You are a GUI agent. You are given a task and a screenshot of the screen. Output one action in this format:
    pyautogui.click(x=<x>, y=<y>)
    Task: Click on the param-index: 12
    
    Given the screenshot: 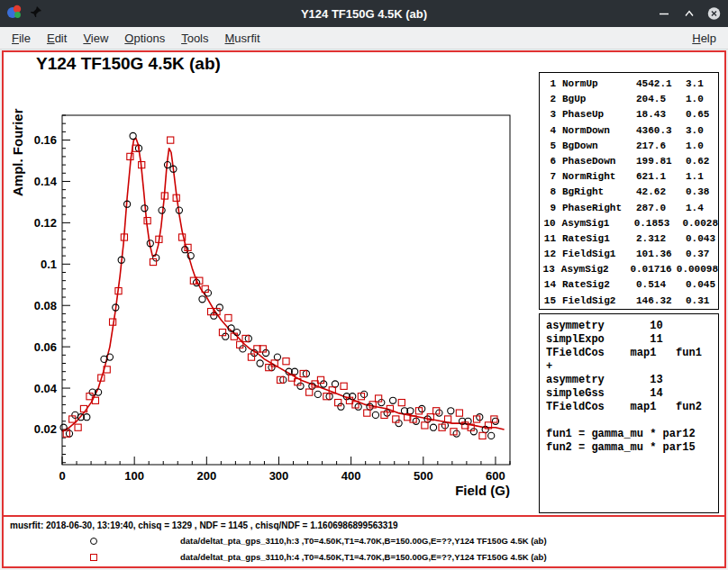 What is the action you would take?
    pyautogui.click(x=548, y=254)
    